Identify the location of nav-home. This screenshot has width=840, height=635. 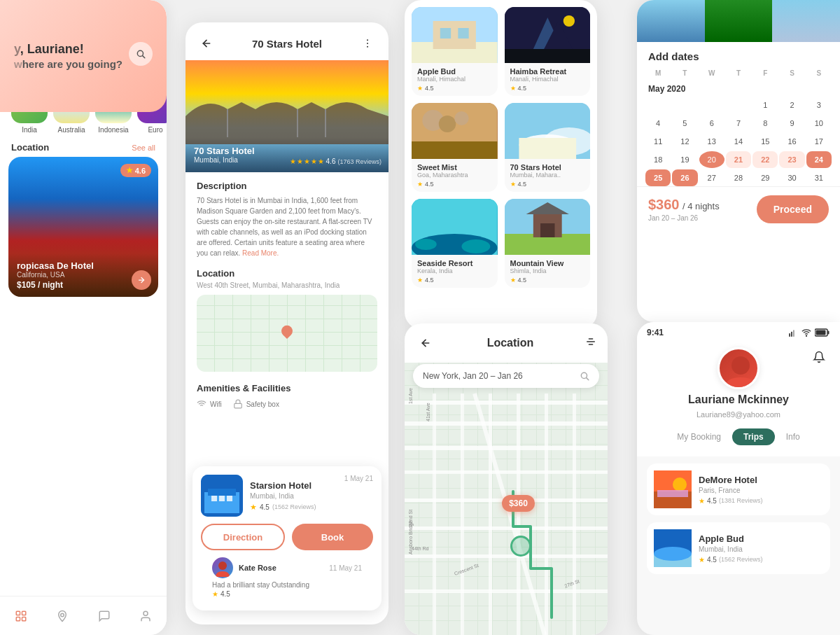
(21, 616).